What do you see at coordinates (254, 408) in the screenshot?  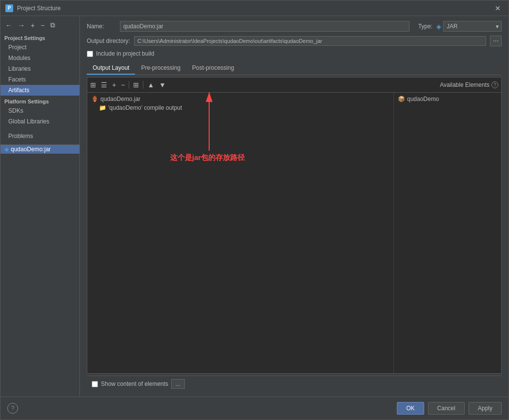 I see `dialog-buttons: ? OK Cancel Apply` at bounding box center [254, 408].